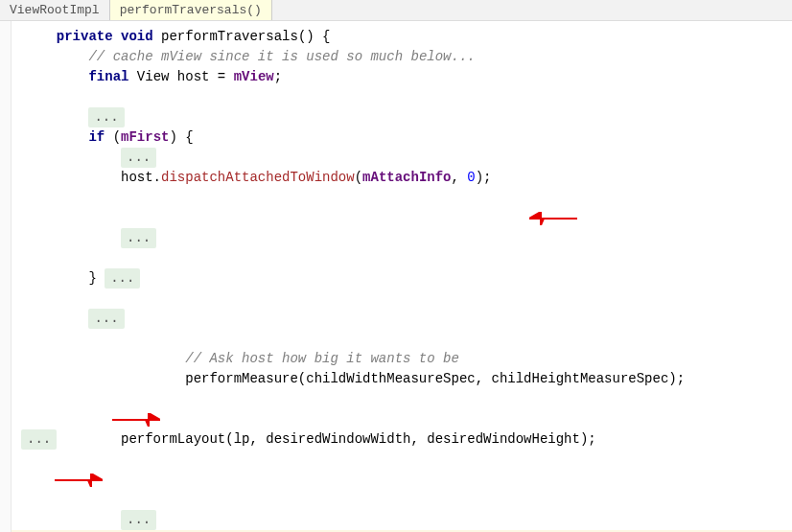  Describe the element at coordinates (56, 10) in the screenshot. I see `breadcrumb-class: ViewRootImpl` at that location.